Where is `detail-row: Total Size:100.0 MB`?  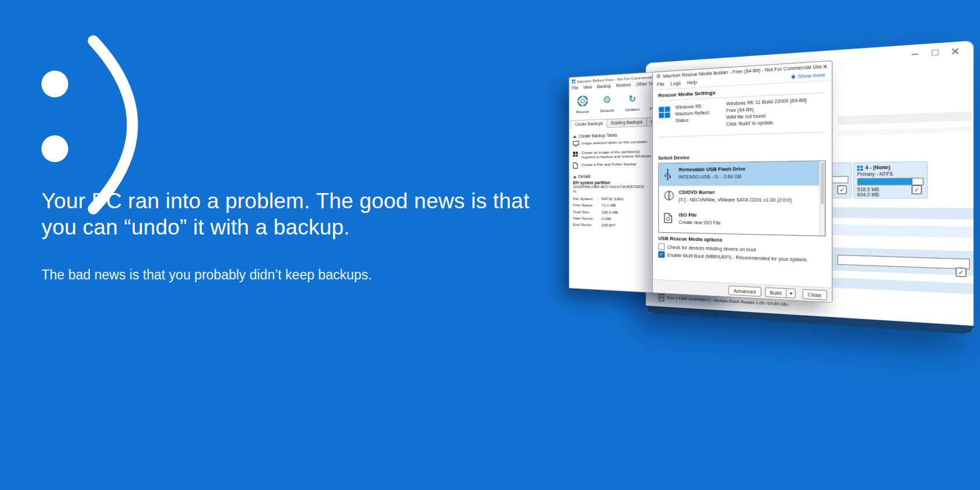 detail-row: Total Size:100.0 MB is located at coordinates (612, 212).